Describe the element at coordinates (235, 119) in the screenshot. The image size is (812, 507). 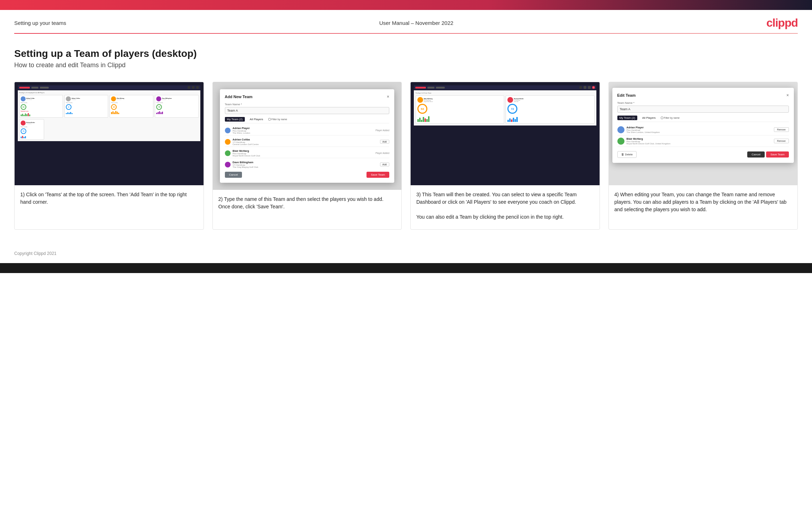
I see `tab-my-team: My Team (2)` at that location.